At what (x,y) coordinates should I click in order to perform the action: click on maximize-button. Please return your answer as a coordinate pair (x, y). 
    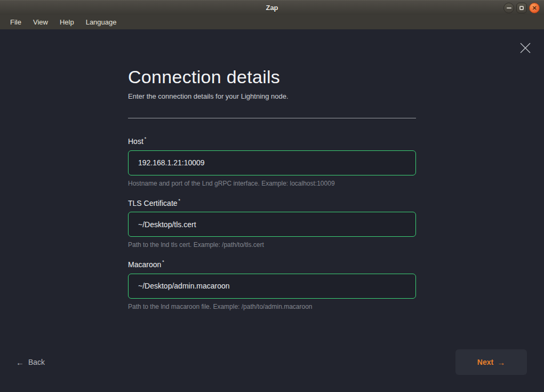
    Looking at the image, I should click on (522, 8).